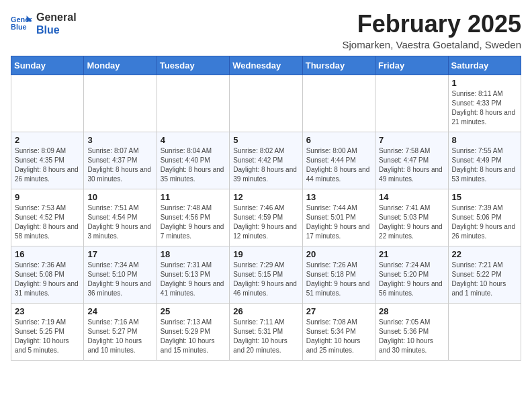 The width and height of the screenshot is (532, 411). What do you see at coordinates (120, 336) in the screenshot?
I see `day-detail: Sunrise: 7:16 AMSunset: 5:27 PMDaylight:…` at bounding box center [120, 336].